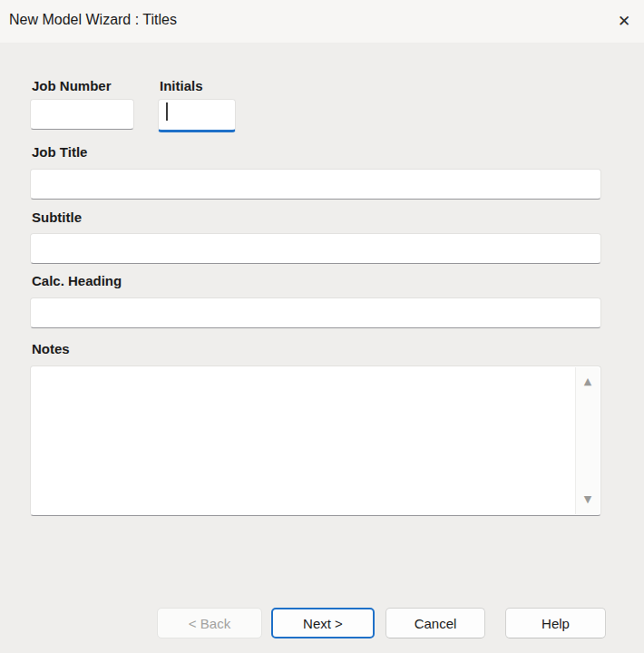 The image size is (644, 653). Describe the element at coordinates (624, 21) in the screenshot. I see `close-icon: ✕` at that location.